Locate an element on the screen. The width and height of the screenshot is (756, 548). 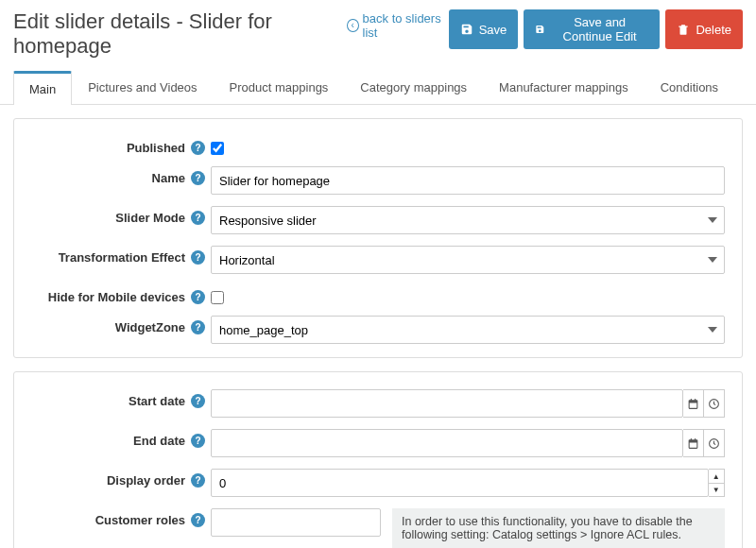
display-order-input is located at coordinates (459, 483).